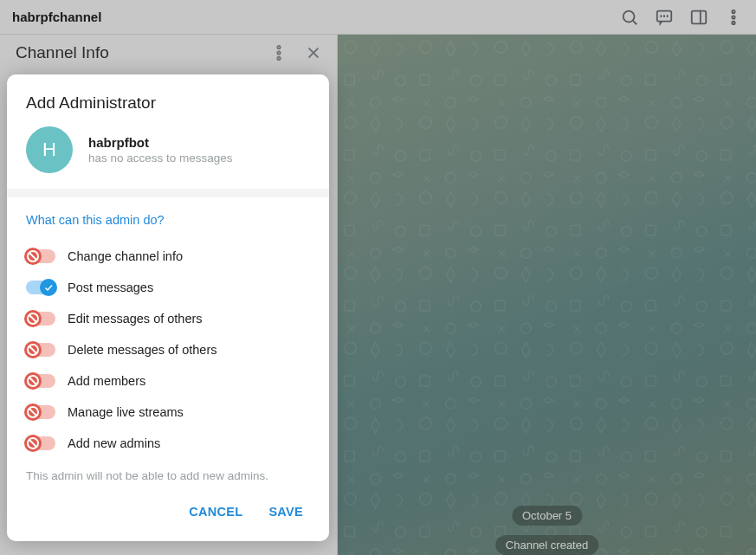  Describe the element at coordinates (142, 350) in the screenshot. I see `permission-label: Delete messages of others` at that location.